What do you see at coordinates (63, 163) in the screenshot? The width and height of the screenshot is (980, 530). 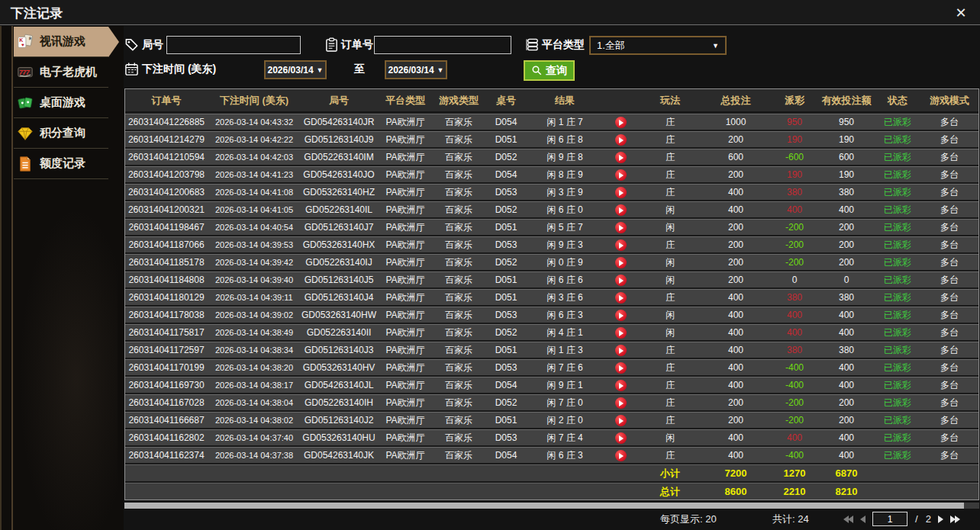 I see `sidebar-item-label: 额度记录` at bounding box center [63, 163].